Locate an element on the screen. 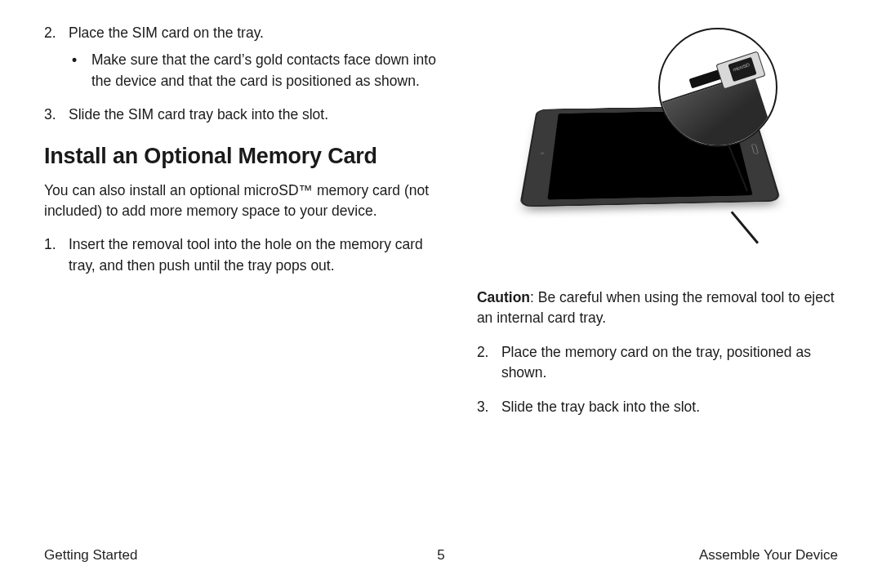  step-text: Slide the SIM card tray back into the sl… is located at coordinates (259, 114).